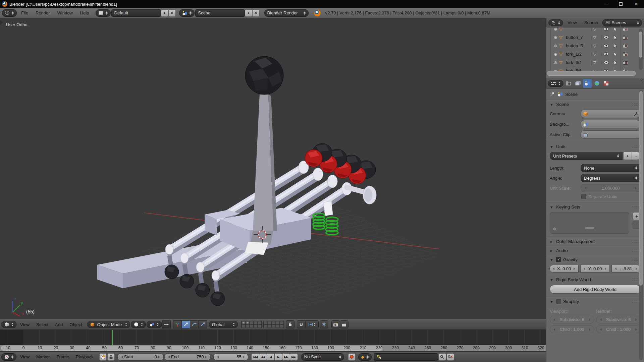 This screenshot has height=362, width=644. I want to click on object-name: button_7, so click(578, 38).